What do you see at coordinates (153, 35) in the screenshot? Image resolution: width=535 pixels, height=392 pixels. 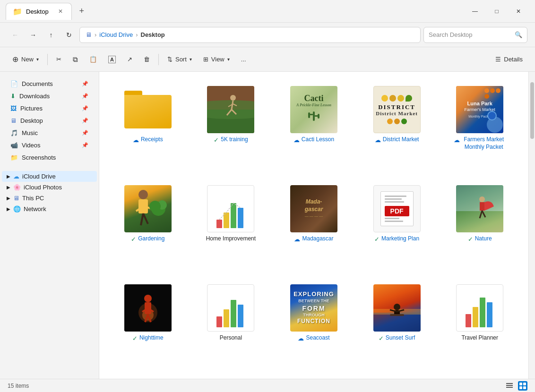 I see `breadcrumb-item-2: Desktop` at bounding box center [153, 35].